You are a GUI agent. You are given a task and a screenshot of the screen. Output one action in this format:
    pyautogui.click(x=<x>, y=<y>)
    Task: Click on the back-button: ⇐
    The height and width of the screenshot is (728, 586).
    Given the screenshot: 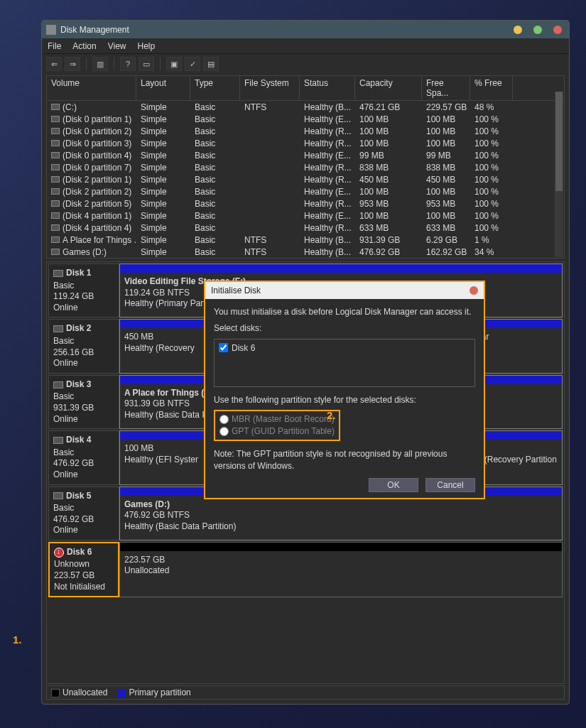 What is the action you would take?
    pyautogui.click(x=54, y=64)
    